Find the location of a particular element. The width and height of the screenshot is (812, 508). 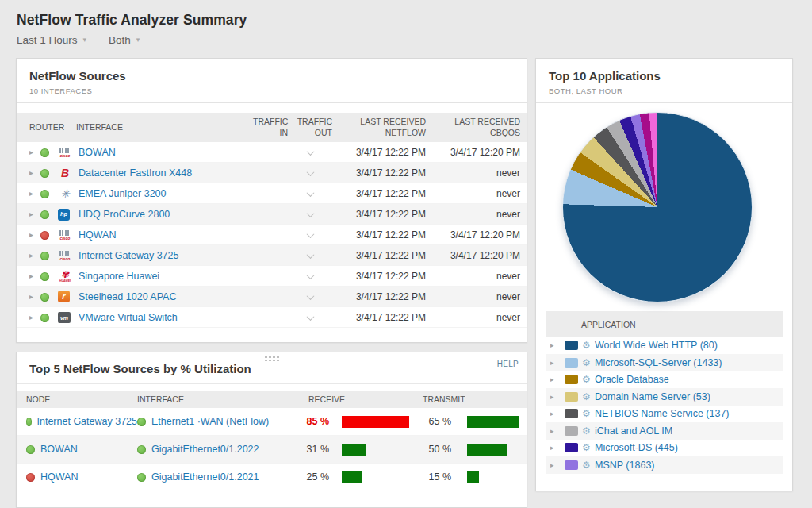

node-link: Internet Gateway 3725 is located at coordinates (87, 421).